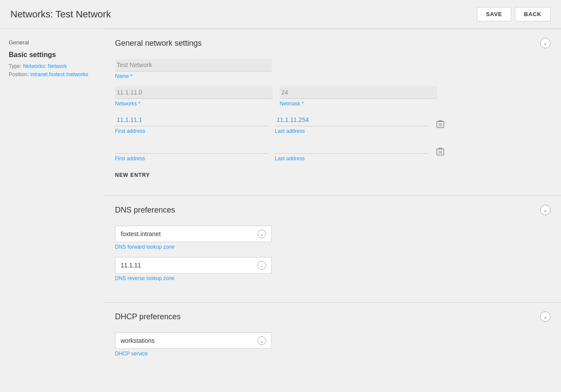 The height and width of the screenshot is (392, 561). Describe the element at coordinates (351, 152) in the screenshot. I see `last-address-group-2: Last address` at that location.